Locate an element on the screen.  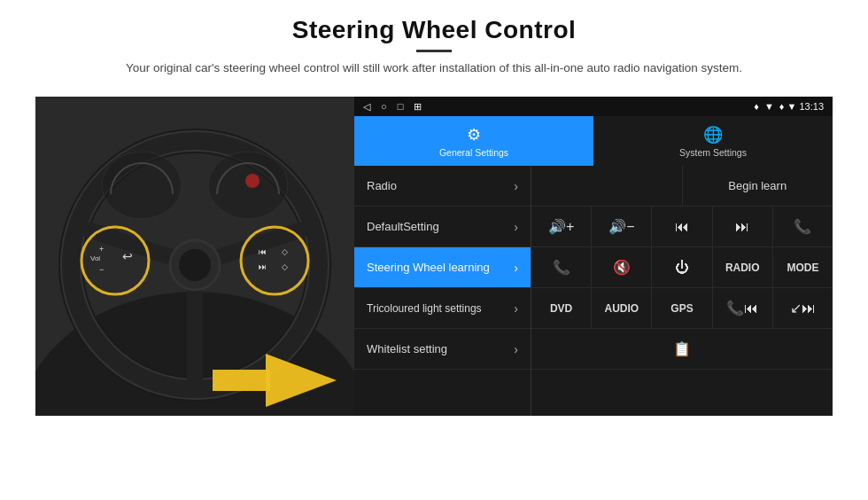
skip-next-icon: ↙⏭ is located at coordinates (802, 309).